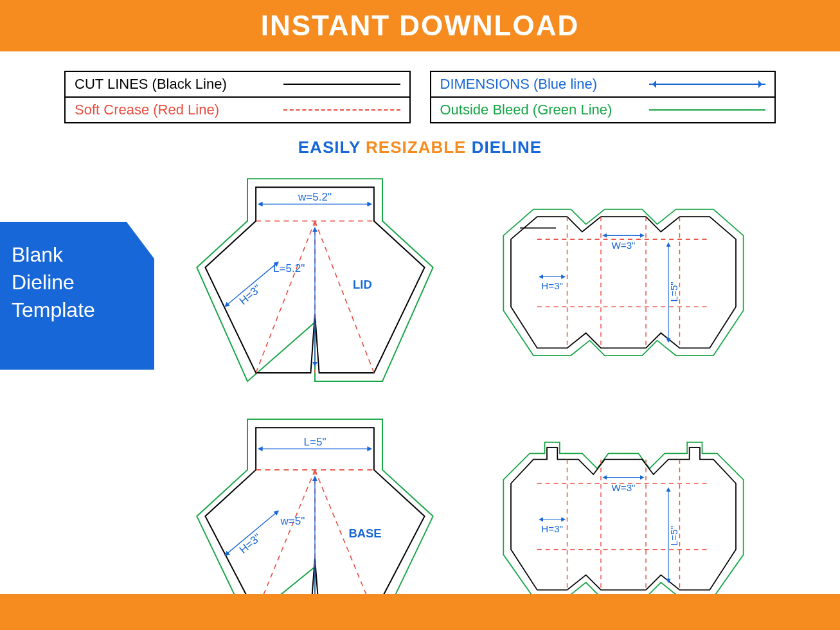  I want to click on side-badge: Blank Dieline Template, so click(77, 296).